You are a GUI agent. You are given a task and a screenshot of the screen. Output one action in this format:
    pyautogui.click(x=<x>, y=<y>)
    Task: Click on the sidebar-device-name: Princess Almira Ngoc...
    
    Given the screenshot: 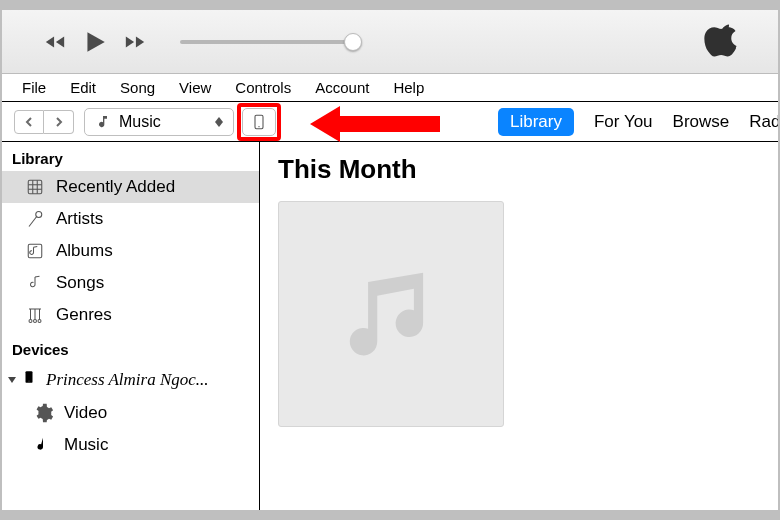 What is the action you would take?
    pyautogui.click(x=128, y=380)
    